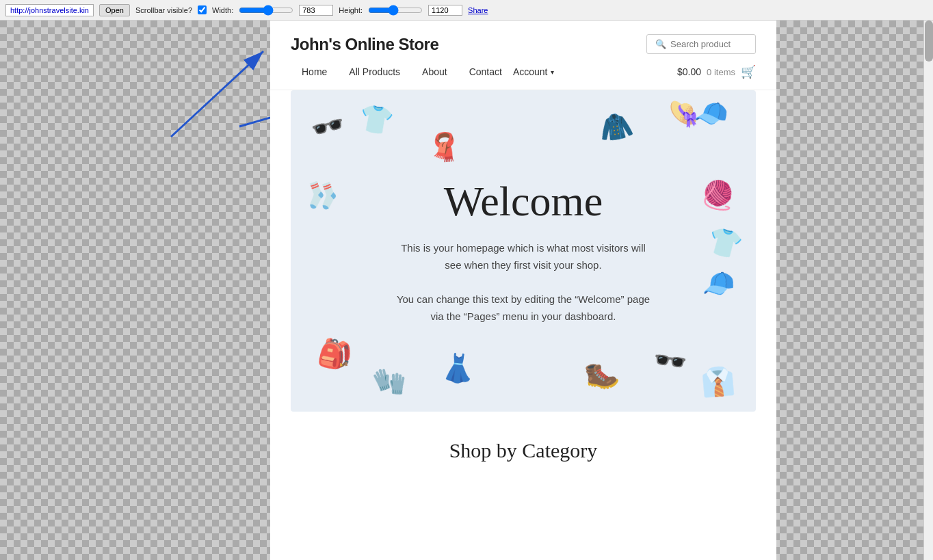 The width and height of the screenshot is (933, 560). I want to click on height-input, so click(445, 10).